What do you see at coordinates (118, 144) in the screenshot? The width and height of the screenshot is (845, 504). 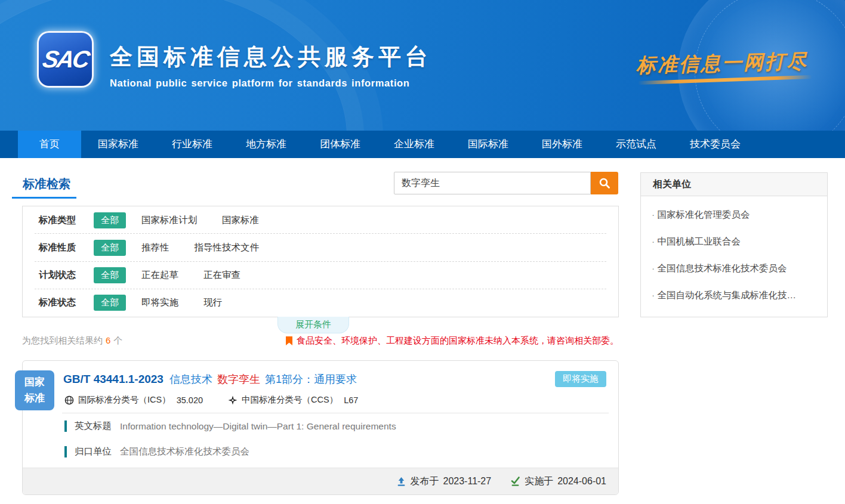 I see `nav-item-national-standards: 国家标准` at bounding box center [118, 144].